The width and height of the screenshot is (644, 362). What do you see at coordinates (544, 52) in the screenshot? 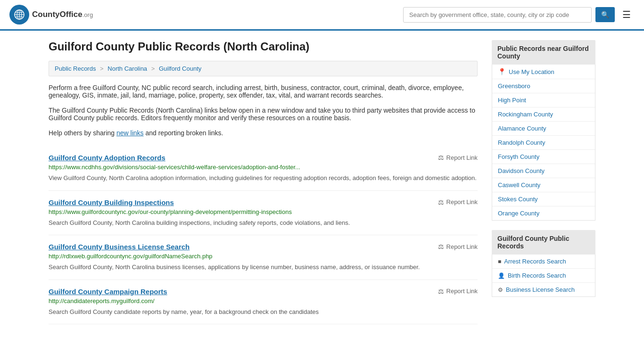
I see `nearby-heading: Public Records near Guilford County` at bounding box center [544, 52].